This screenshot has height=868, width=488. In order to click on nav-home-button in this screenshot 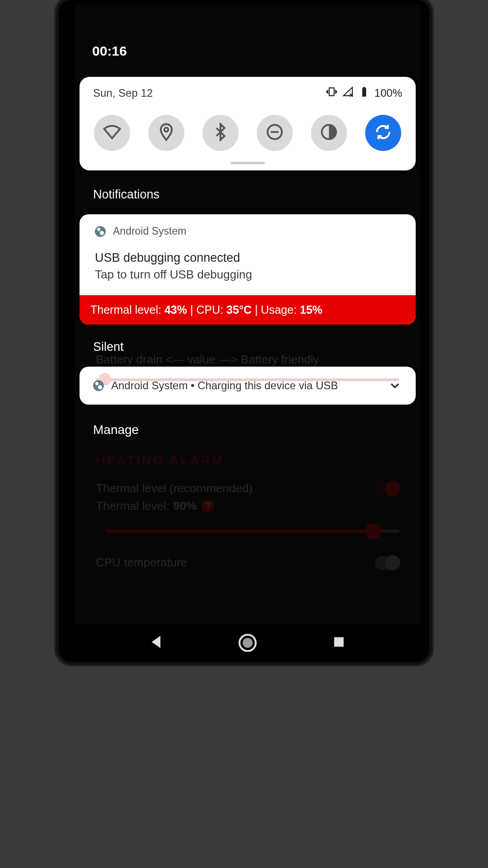, I will do `click(248, 643)`.